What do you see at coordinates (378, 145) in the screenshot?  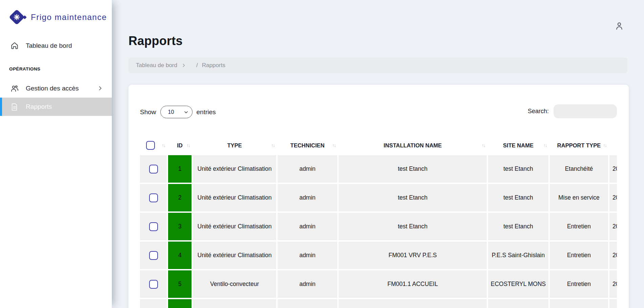 I see `table-header-row: ↑↓ ID ↑↓ TYPE ↑↓ TECHNICIEN ↑↓` at bounding box center [378, 145].